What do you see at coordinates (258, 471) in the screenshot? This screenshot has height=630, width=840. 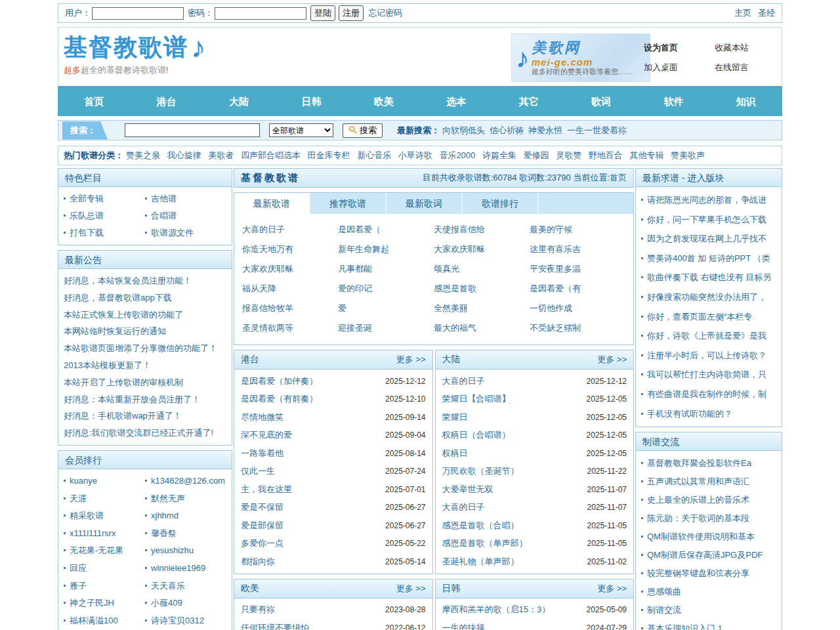 I see `song-link: 仅此一生` at bounding box center [258, 471].